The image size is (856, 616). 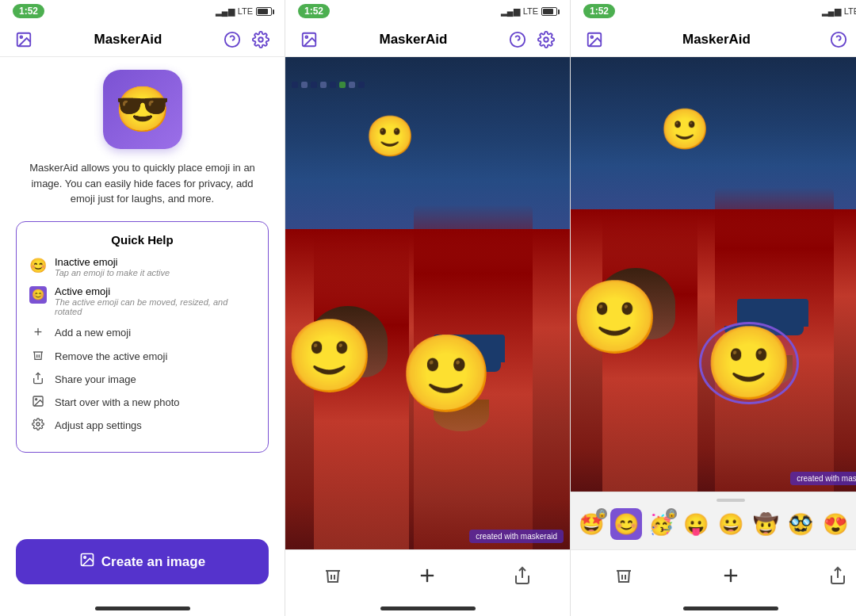 What do you see at coordinates (626, 524) in the screenshot?
I see `emoji-picker-active: 😊` at bounding box center [626, 524].